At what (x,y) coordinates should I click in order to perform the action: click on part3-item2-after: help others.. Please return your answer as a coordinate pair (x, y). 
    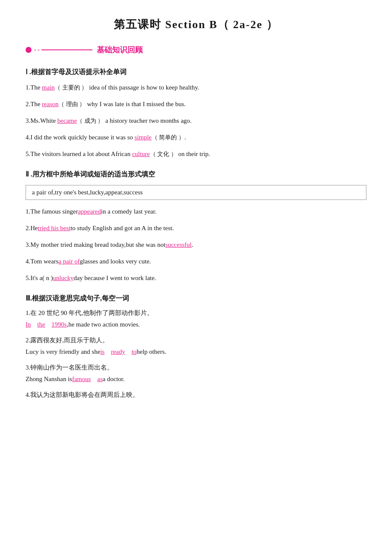
    Looking at the image, I should click on (151, 352).